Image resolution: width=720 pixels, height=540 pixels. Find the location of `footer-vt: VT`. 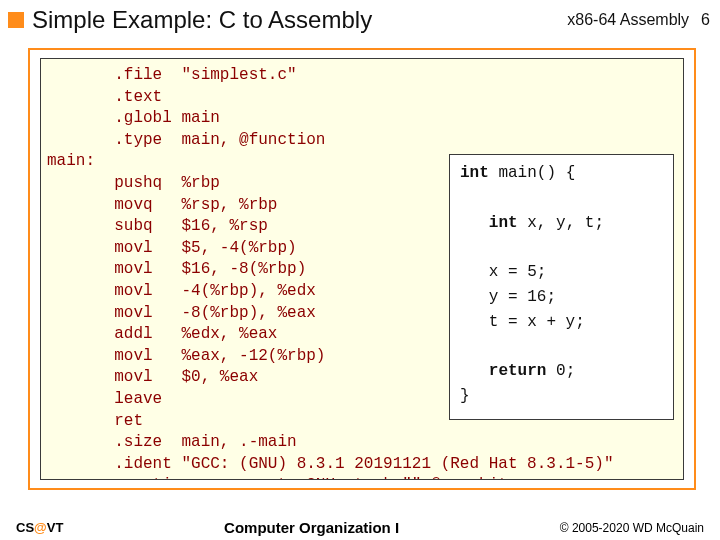

footer-vt: VT is located at coordinates (56, 528).